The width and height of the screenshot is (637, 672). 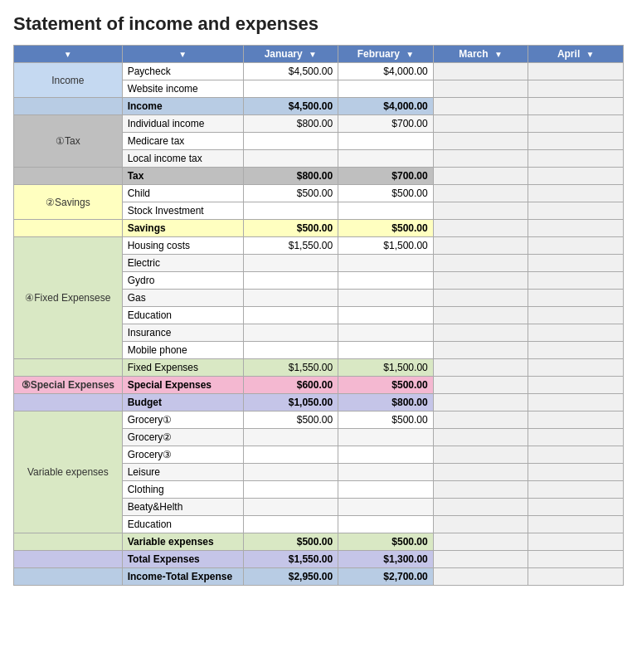 I want to click on budget-feb: $800.00, so click(x=387, y=403).